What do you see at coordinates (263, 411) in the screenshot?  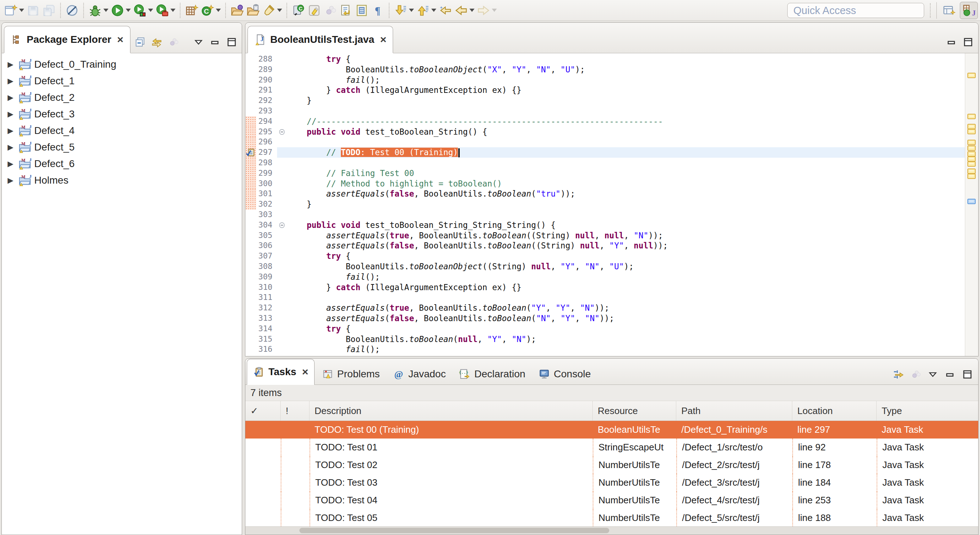 I see `column-header-check: ✓` at bounding box center [263, 411].